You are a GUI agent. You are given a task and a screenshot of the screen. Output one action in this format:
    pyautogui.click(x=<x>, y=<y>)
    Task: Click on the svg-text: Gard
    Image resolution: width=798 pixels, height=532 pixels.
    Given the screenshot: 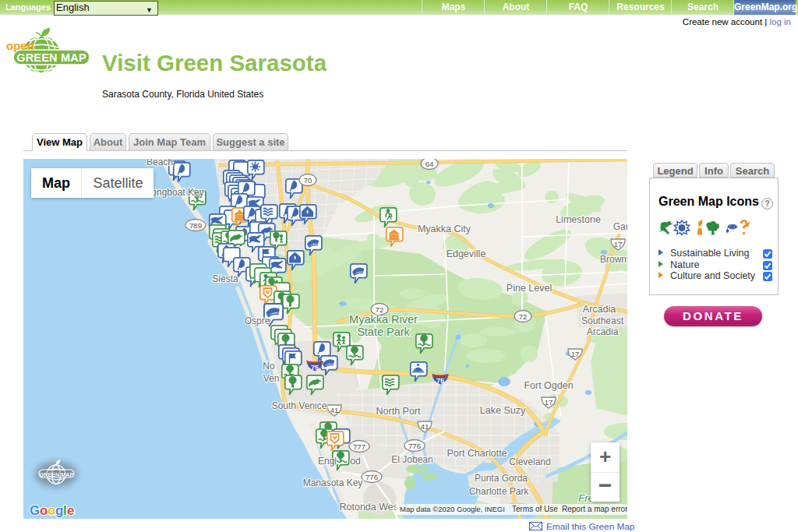 What is the action you would take?
    pyautogui.click(x=620, y=227)
    